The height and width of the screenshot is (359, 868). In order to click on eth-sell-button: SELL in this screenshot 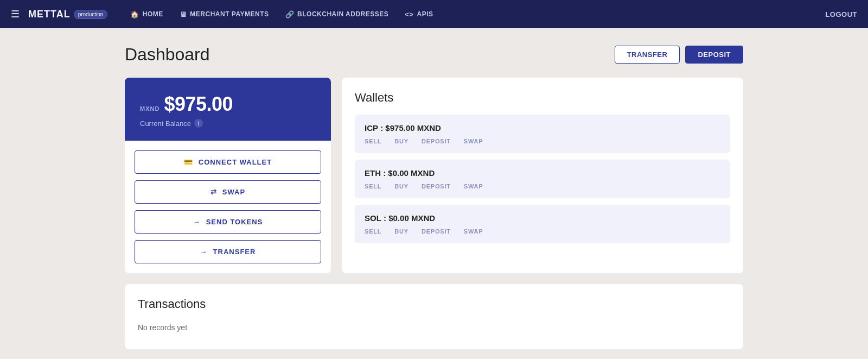, I will do `click(373, 186)`.